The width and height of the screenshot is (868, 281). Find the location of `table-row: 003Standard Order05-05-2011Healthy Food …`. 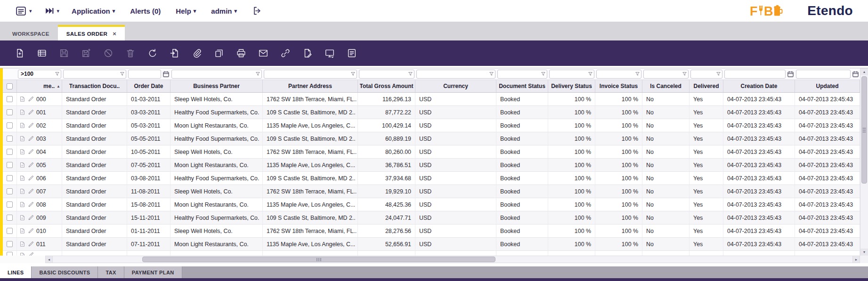

table-row: 003Standard Order05-05-2011Healthy Food … is located at coordinates (431, 139).